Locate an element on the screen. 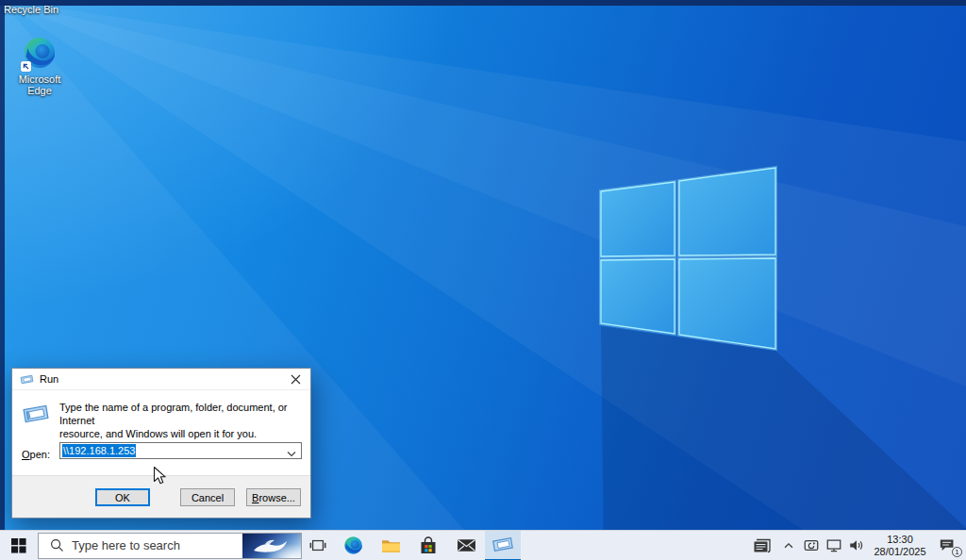 The image size is (966, 560). clock-date: 28/01/2025 is located at coordinates (900, 552).